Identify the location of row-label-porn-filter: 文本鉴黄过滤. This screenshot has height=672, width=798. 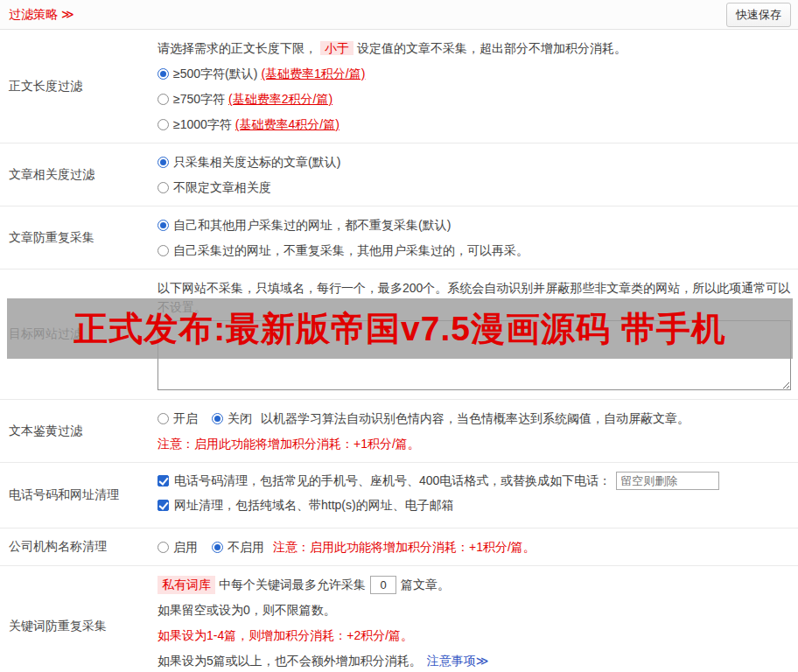
(75, 430).